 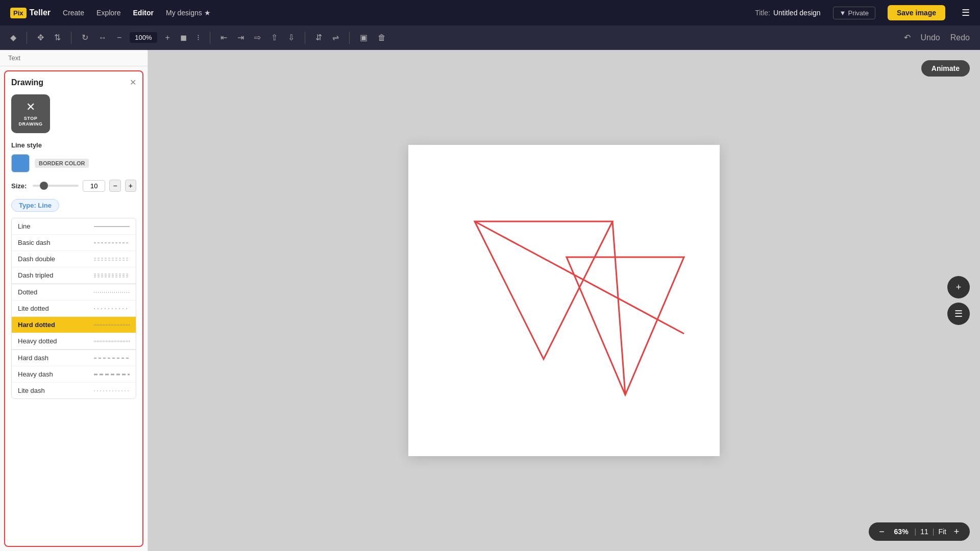 What do you see at coordinates (74, 300) in the screenshot?
I see `sidebar: Text Drawing ✕ ✕ STOPDRAWING Line style …` at bounding box center [74, 300].